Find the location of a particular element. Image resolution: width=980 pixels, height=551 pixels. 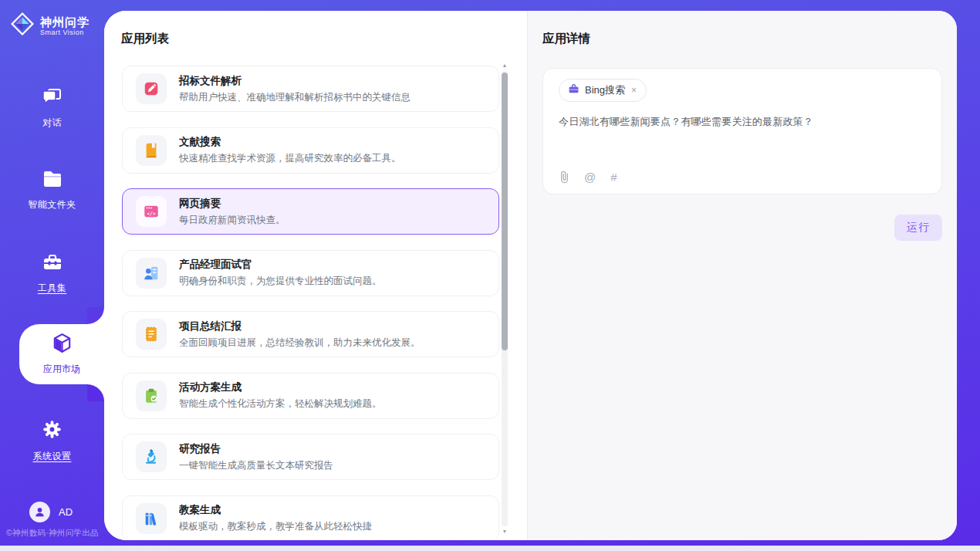

briefcase-icon is located at coordinates (574, 90).